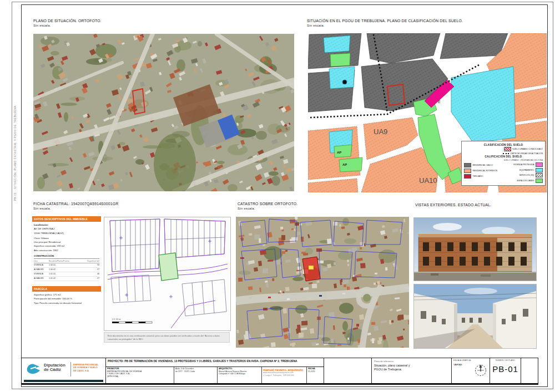  What do you see at coordinates (280, 371) in the screenshot?
I see `title-block: Diputación de Cádiz EMPRESA PROVINCIAL D…` at bounding box center [280, 371].